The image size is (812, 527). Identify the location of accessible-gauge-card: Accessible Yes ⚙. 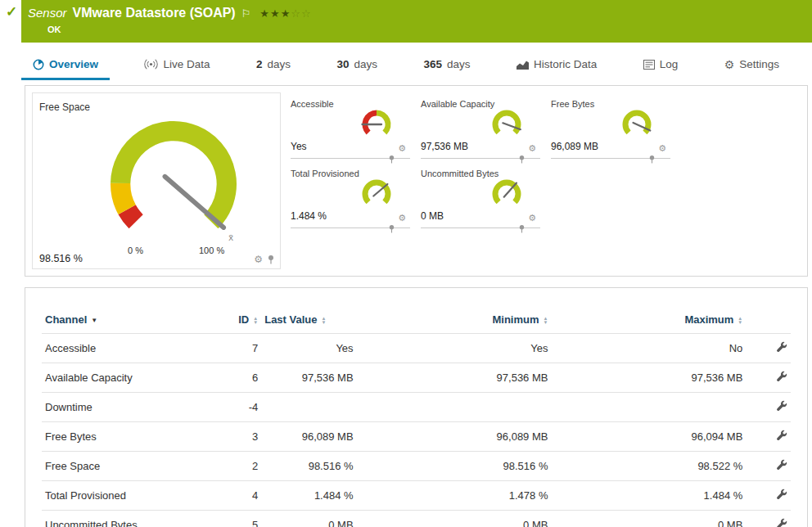
(350, 128).